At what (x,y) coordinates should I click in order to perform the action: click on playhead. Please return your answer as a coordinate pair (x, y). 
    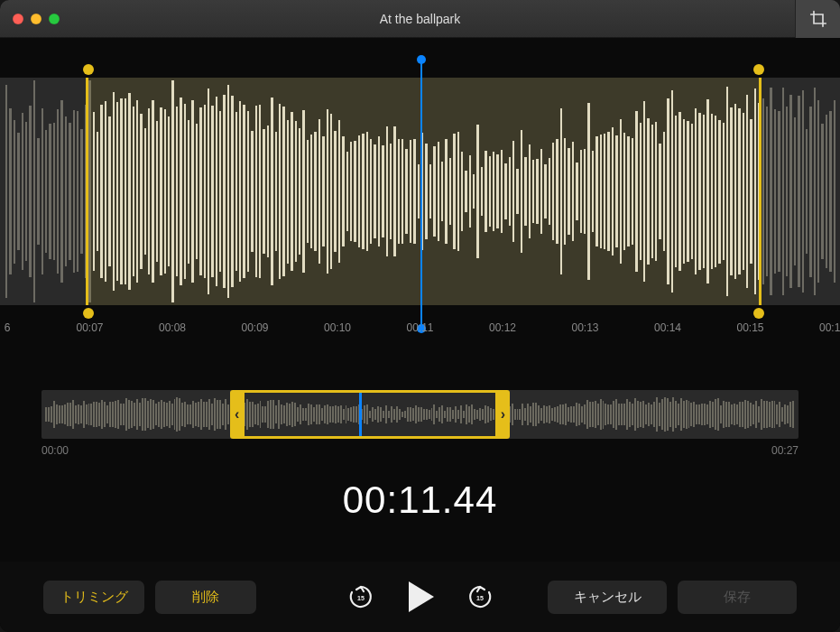
    Looking at the image, I should click on (421, 194).